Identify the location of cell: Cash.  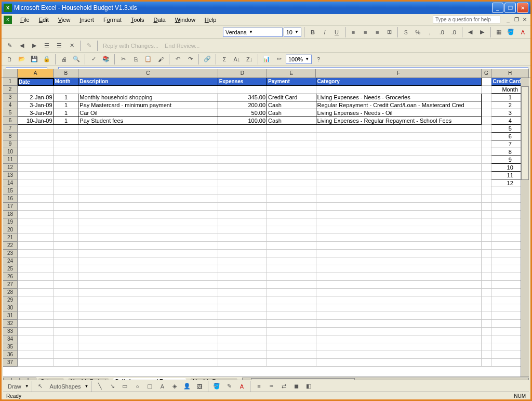
(291, 105).